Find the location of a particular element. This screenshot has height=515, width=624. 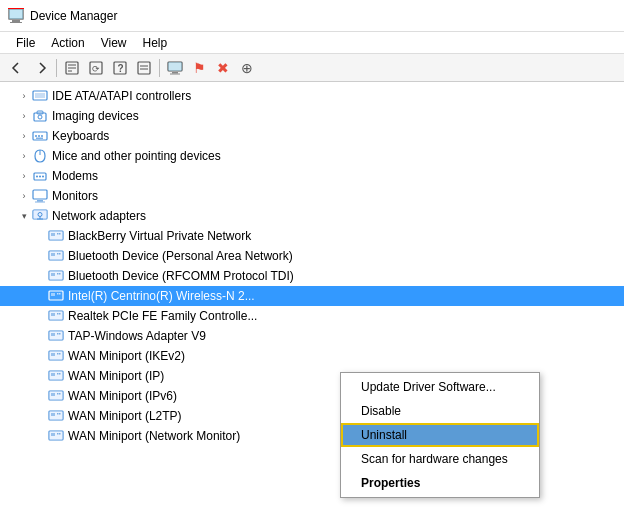

scan-button: ⊕ is located at coordinates (247, 68).